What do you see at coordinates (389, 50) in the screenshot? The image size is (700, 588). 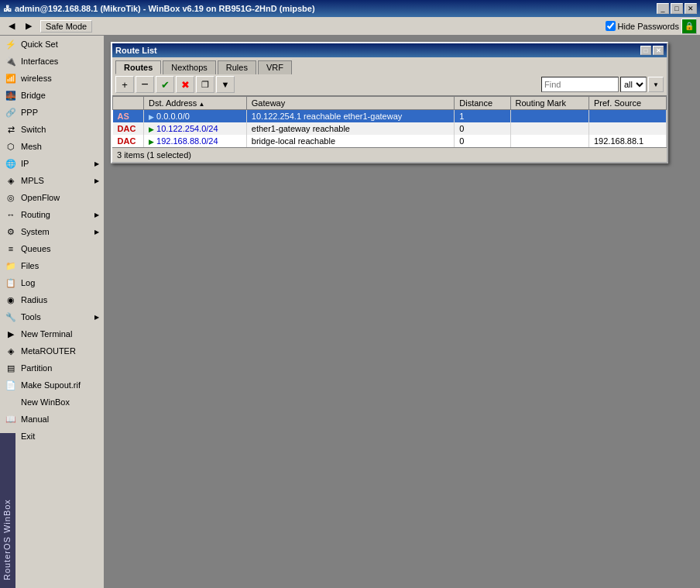 I see `route-list-titlebar: Route List □ ✕` at bounding box center [389, 50].